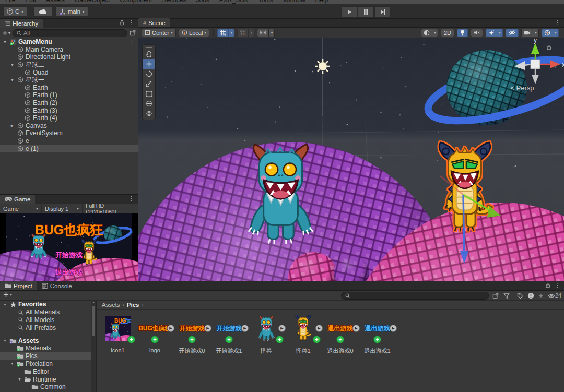 The height and width of the screenshot is (392, 564). What do you see at coordinates (48, 364) in the screenshot?
I see `project-tree-item-Pixelation: ▼Pixelation` at bounding box center [48, 364].